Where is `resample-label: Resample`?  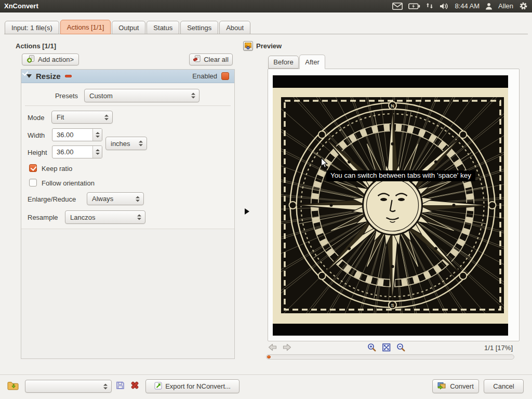 resample-label: Resample is located at coordinates (43, 217).